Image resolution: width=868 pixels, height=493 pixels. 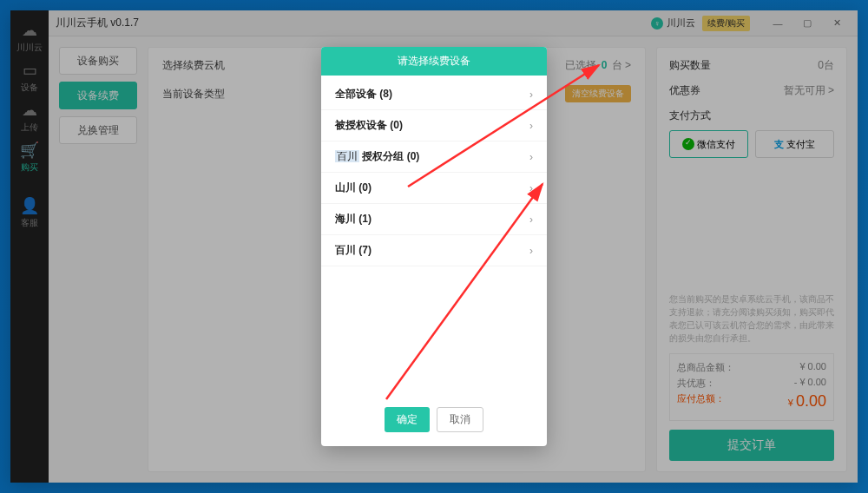 I want to click on modal-item-haichuan: 海川 (1) ›, so click(x=434, y=220).